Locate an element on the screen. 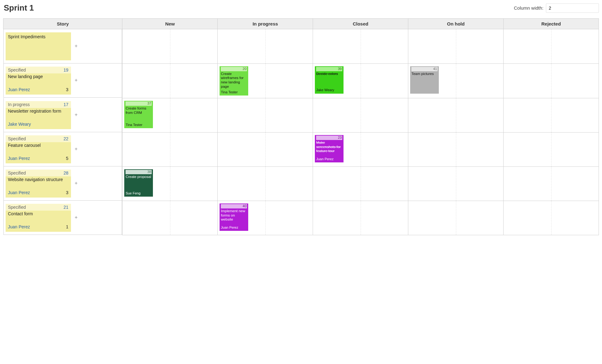  task-title: Create proposal is located at coordinates (139, 177).